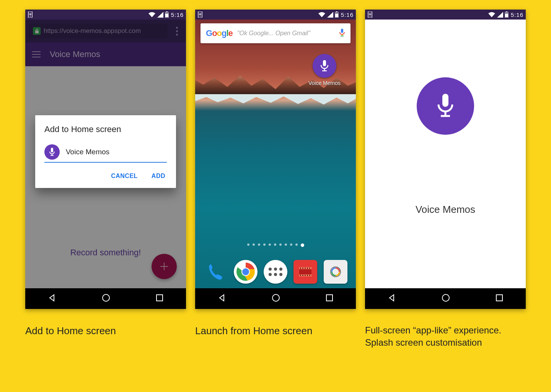 The image size is (551, 392). Describe the element at coordinates (276, 100) in the screenshot. I see `wallpaper-foam` at that location.